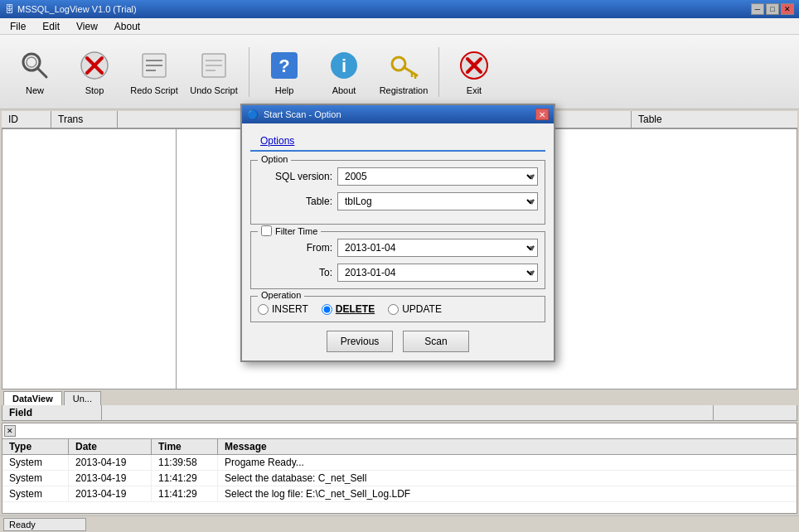 Image resolution: width=799 pixels, height=532 pixels. I want to click on option-fieldset: Option SQL version: 2005 2008 2012 2014 …, so click(398, 192).